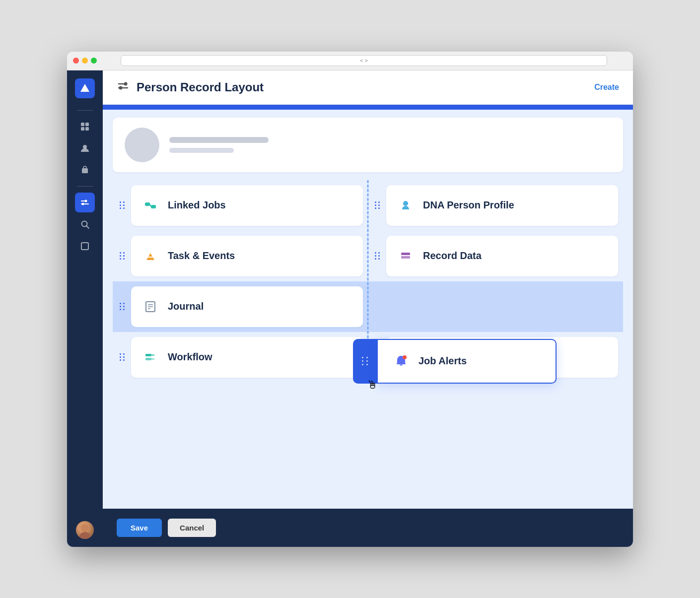  What do you see at coordinates (372, 385) in the screenshot?
I see `drag-cursor: 🖱` at bounding box center [372, 385].